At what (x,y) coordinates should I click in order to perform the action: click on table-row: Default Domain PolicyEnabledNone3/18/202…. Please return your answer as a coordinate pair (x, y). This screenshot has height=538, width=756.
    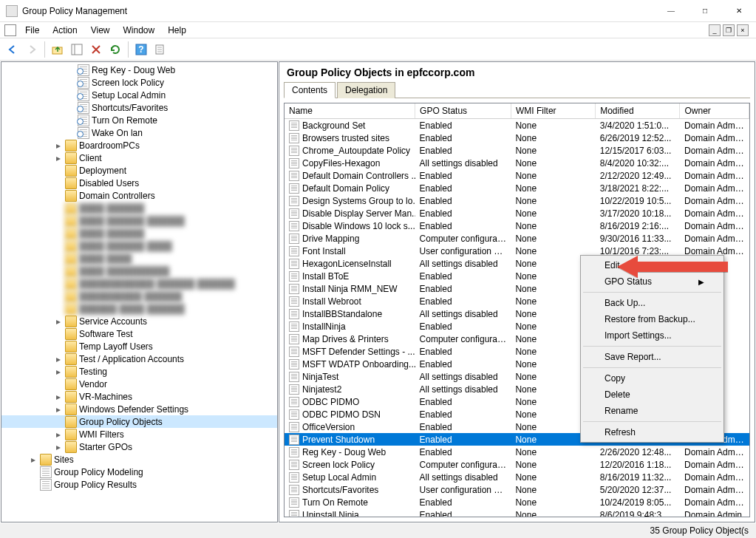
    Looking at the image, I should click on (517, 188).